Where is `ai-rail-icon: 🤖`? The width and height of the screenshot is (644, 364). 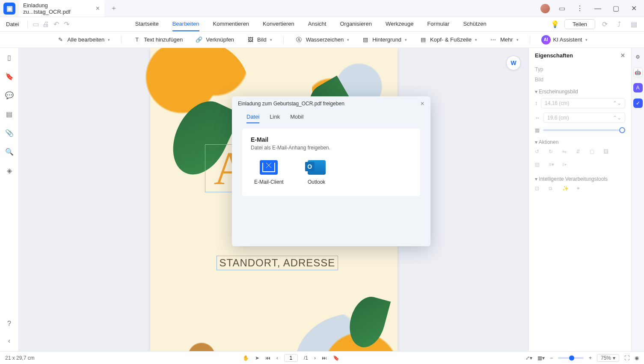
ai-rail-icon: 🤖 is located at coordinates (638, 72).